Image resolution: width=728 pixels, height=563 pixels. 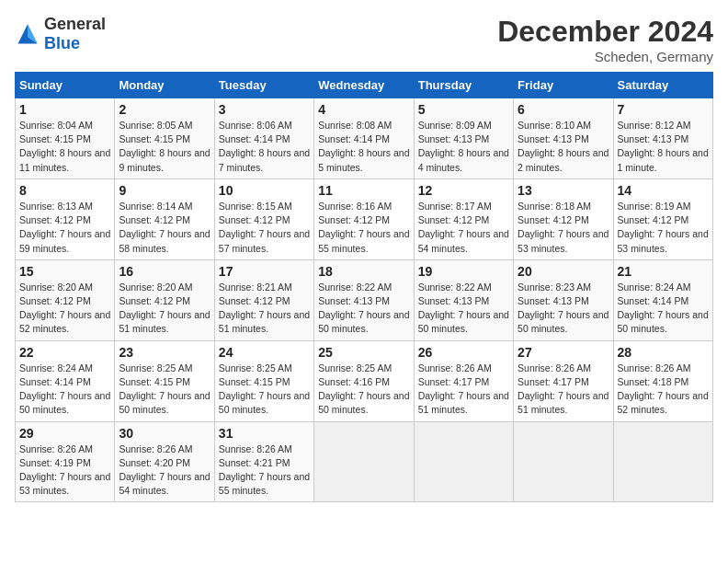 I want to click on page-header: General Blue December 2024 Scheden, Germ…, so click(x=364, y=40).